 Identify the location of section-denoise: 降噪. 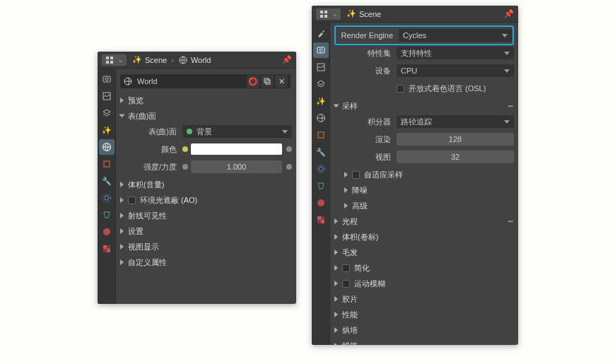
(424, 190).